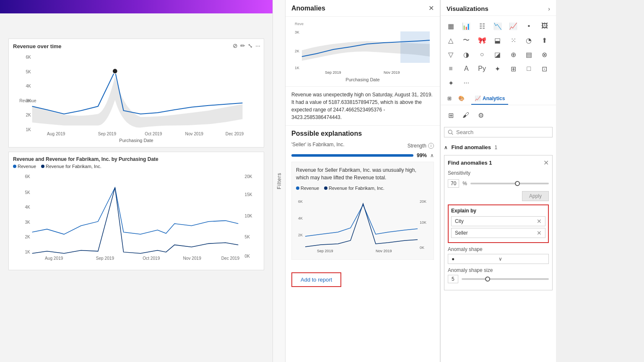  What do you see at coordinates (498, 147) in the screenshot?
I see `find-anomalies-header: ∧ Find anomalies 1` at bounding box center [498, 147].